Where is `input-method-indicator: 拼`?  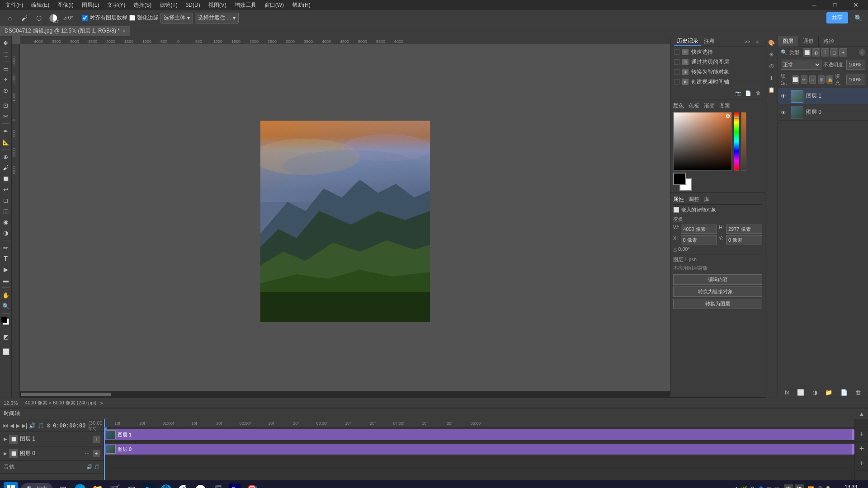
input-method-indicator: 拼 is located at coordinates (799, 486).